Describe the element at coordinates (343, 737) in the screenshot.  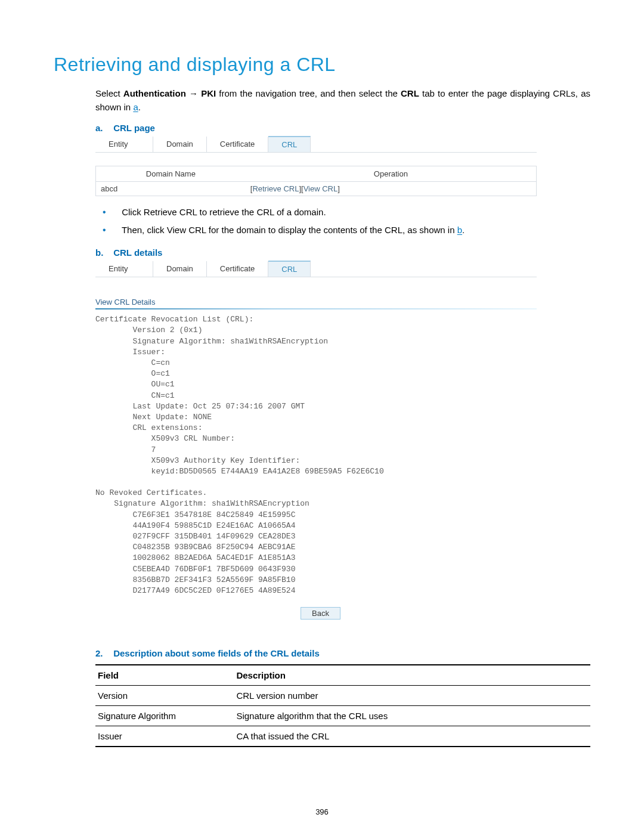
I see `table-row: Issuer CA that issued the CRL` at that location.